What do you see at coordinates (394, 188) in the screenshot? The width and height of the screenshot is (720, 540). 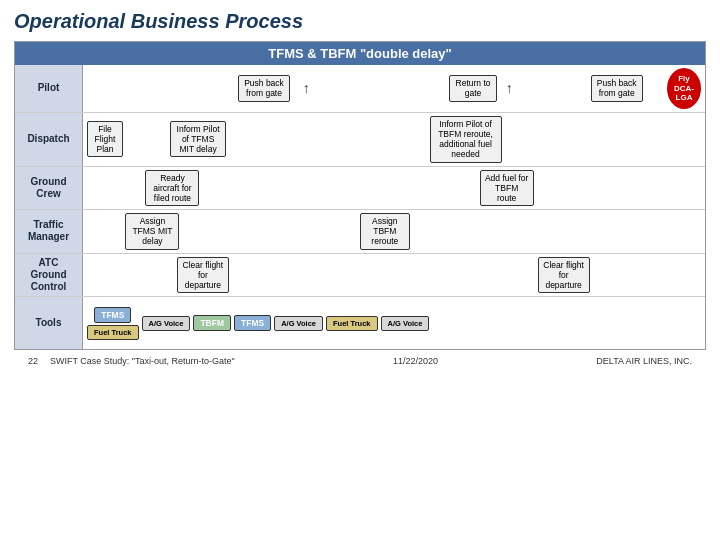 I see `groundcrew-content: Readyaircraft forfiled route Add fuel fo…` at bounding box center [394, 188].